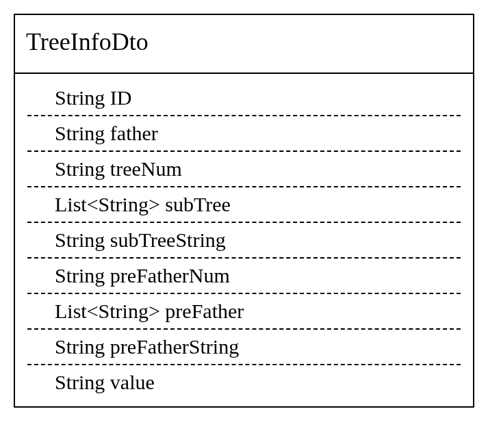 Image resolution: width=488 pixels, height=448 pixels. What do you see at coordinates (244, 205) in the screenshot?
I see `field-row: List<String> subTree` at bounding box center [244, 205].